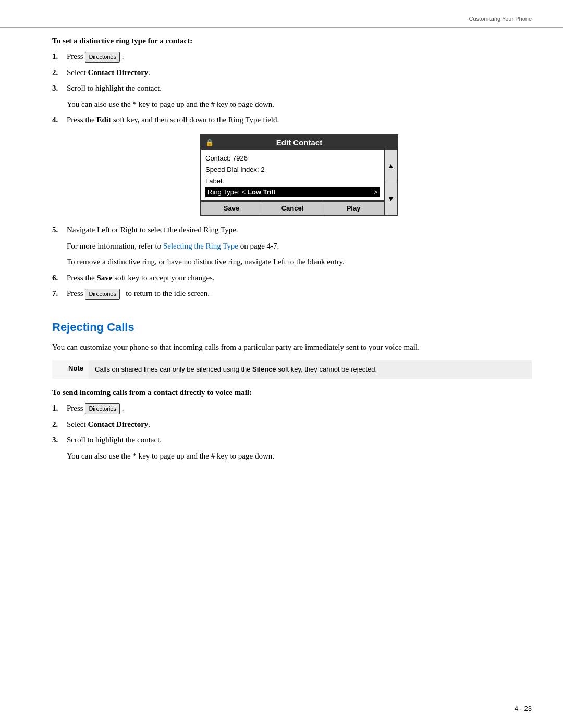 This screenshot has height=728, width=563. I want to click on phone-screen-title: Edit Contact, so click(299, 143).